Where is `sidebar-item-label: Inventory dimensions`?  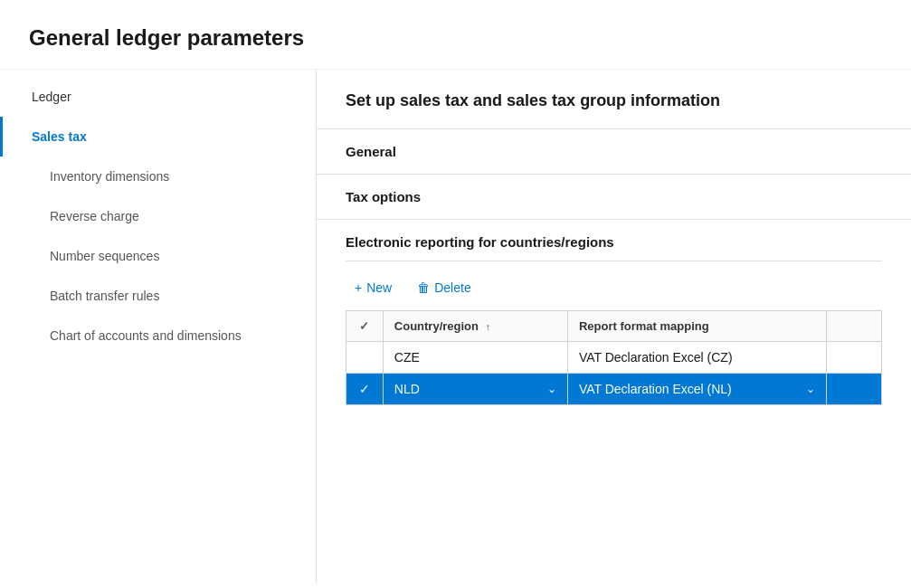 sidebar-item-label: Inventory dimensions is located at coordinates (109, 176).